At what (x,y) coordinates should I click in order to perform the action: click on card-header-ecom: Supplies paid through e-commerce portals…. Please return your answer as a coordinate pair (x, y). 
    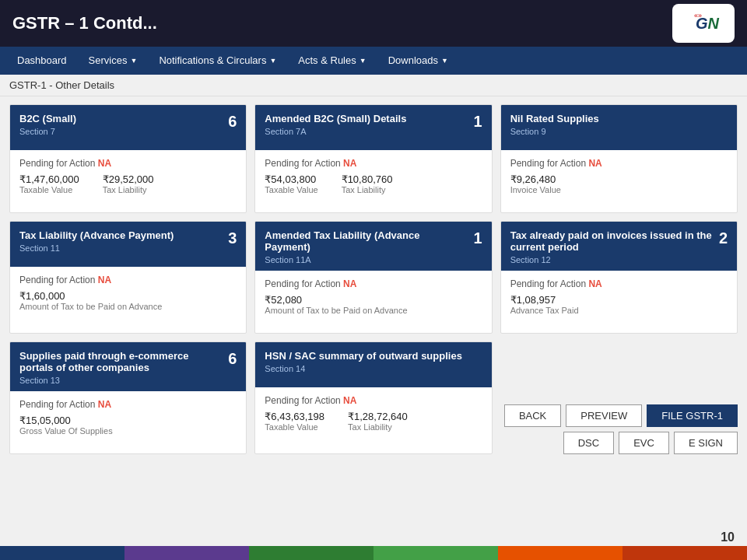
    Looking at the image, I should click on (128, 367).